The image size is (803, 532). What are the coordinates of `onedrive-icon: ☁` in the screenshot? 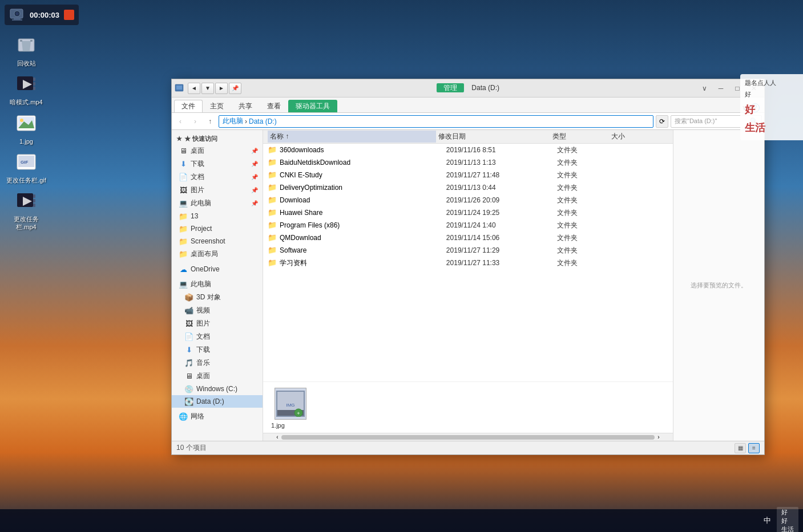 It's located at (183, 269).